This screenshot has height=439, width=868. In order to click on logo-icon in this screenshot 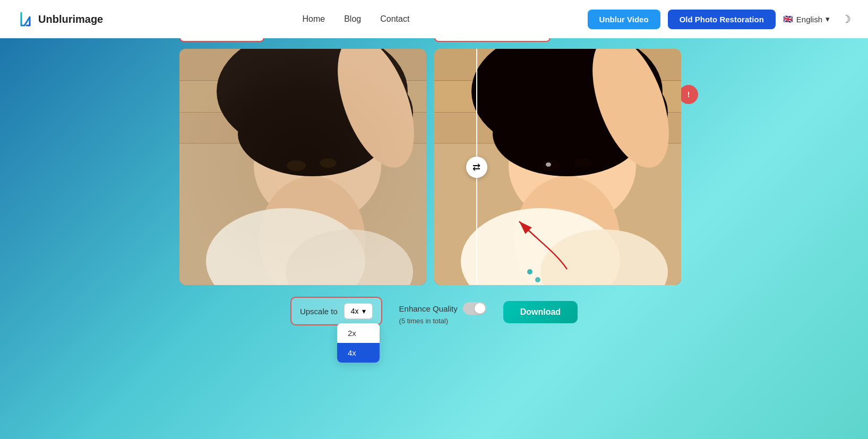, I will do `click(25, 19)`.